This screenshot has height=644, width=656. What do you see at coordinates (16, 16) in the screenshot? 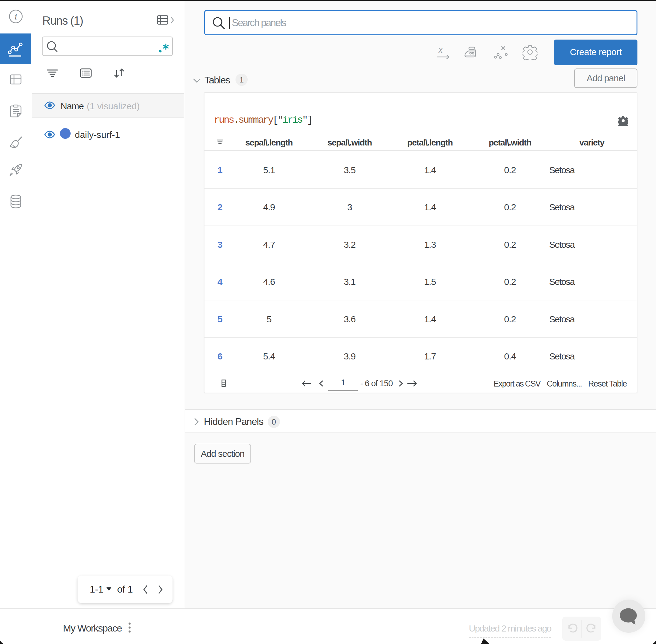
I see `svg-text: i` at bounding box center [16, 16].